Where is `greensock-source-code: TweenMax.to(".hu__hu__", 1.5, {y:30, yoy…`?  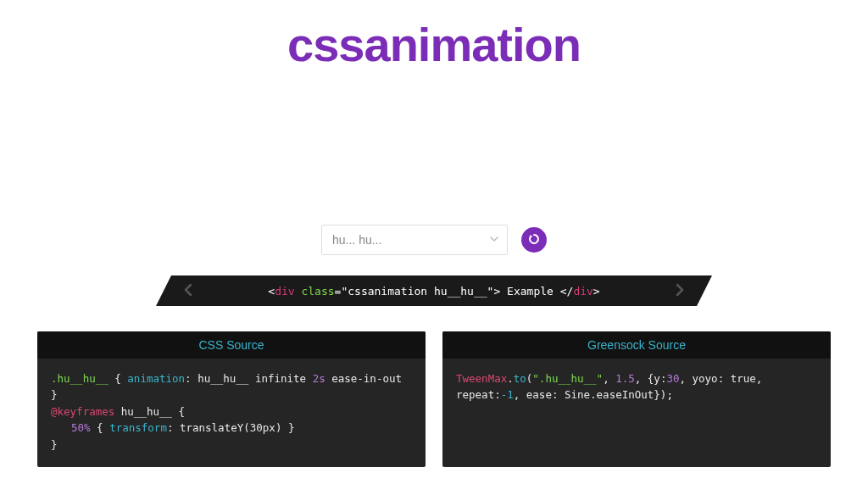 greensock-source-code: TweenMax.to(".hu__hu__", 1.5, {y:30, yoy… is located at coordinates (637, 387).